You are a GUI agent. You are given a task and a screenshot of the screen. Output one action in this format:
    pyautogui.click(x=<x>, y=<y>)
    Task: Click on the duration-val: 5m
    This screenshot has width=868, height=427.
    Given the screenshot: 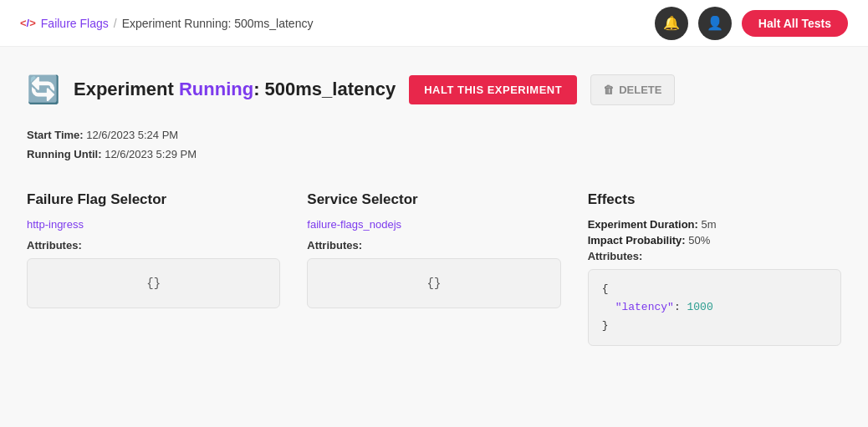 What is the action you would take?
    pyautogui.click(x=708, y=224)
    